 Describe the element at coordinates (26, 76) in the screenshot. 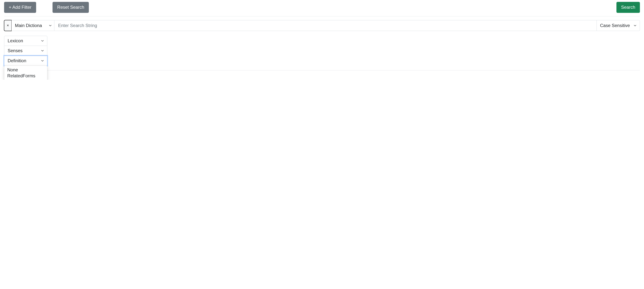

I see `dropdown-option: RelatedForms` at that location.